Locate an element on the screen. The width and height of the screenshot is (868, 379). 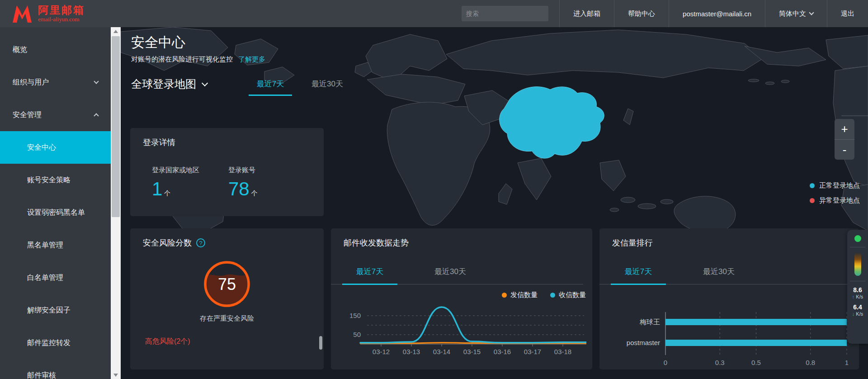
nav-help-center: 帮助中心 is located at coordinates (641, 14).